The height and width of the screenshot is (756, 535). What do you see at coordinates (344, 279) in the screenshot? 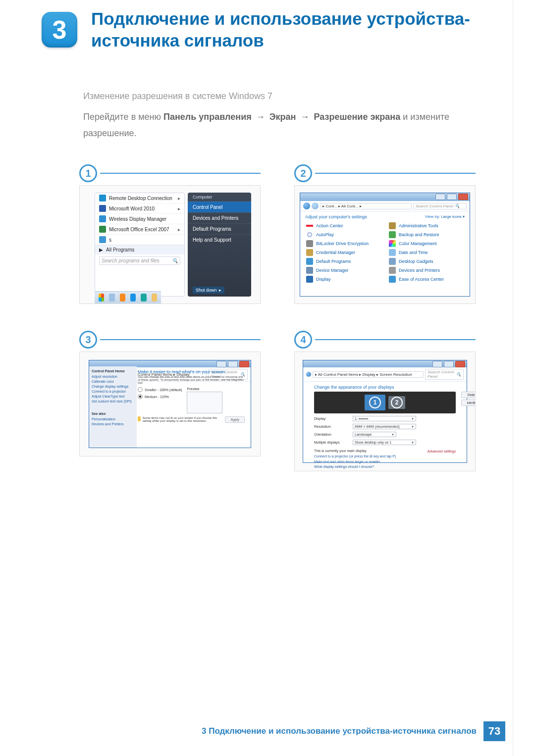
I see `cp-item: Display` at bounding box center [344, 279].